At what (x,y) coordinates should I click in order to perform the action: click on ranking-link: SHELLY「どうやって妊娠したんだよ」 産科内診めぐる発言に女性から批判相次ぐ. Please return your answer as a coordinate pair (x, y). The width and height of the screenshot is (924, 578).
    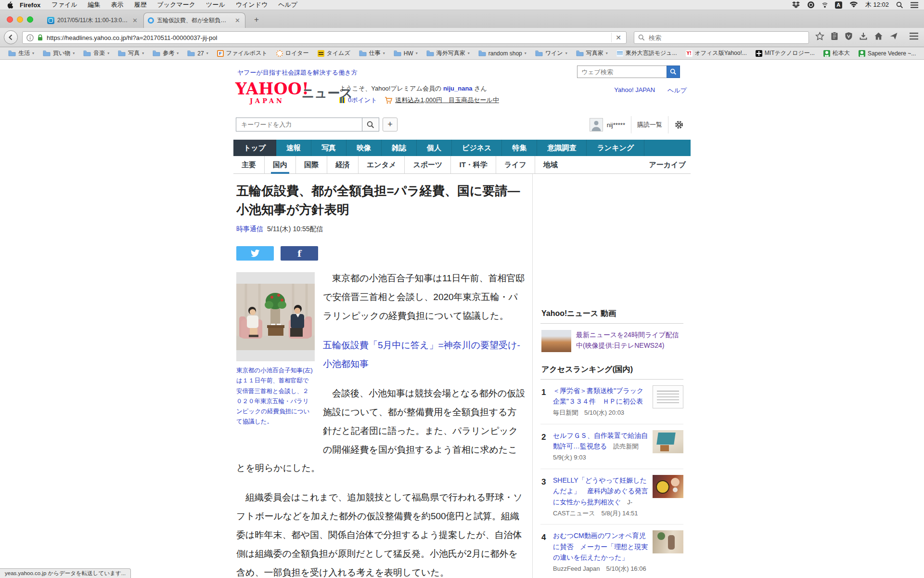
    Looking at the image, I should click on (601, 491).